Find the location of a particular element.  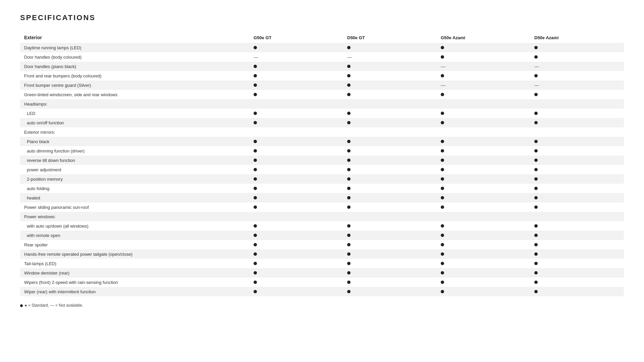

feature-cell: auto dimming function (driver) is located at coordinates (135, 151).